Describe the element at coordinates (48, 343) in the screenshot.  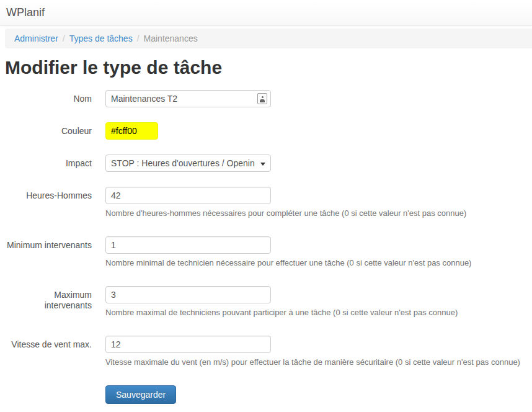
I see `vitesse-vent-label: Vitesse de vent max.` at that location.